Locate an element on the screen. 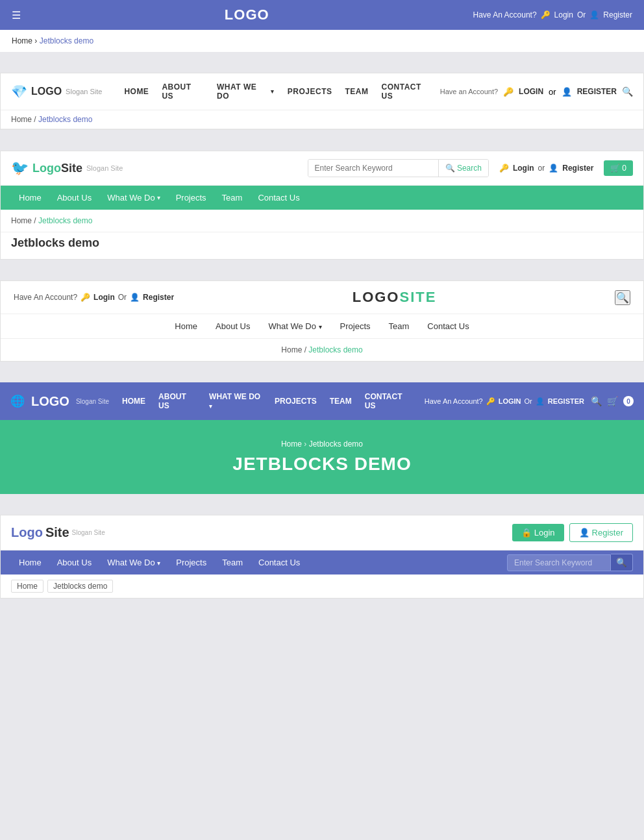 Image resolution: width=644 pixels, height=840 pixels. s5-nav-home: HOME is located at coordinates (134, 401).